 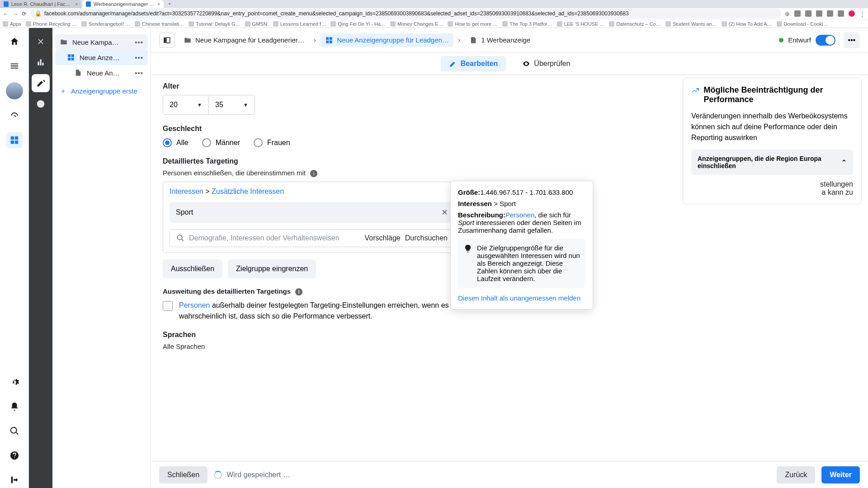 I want to click on bookmark: Chinese translati…, so click(x=159, y=24).